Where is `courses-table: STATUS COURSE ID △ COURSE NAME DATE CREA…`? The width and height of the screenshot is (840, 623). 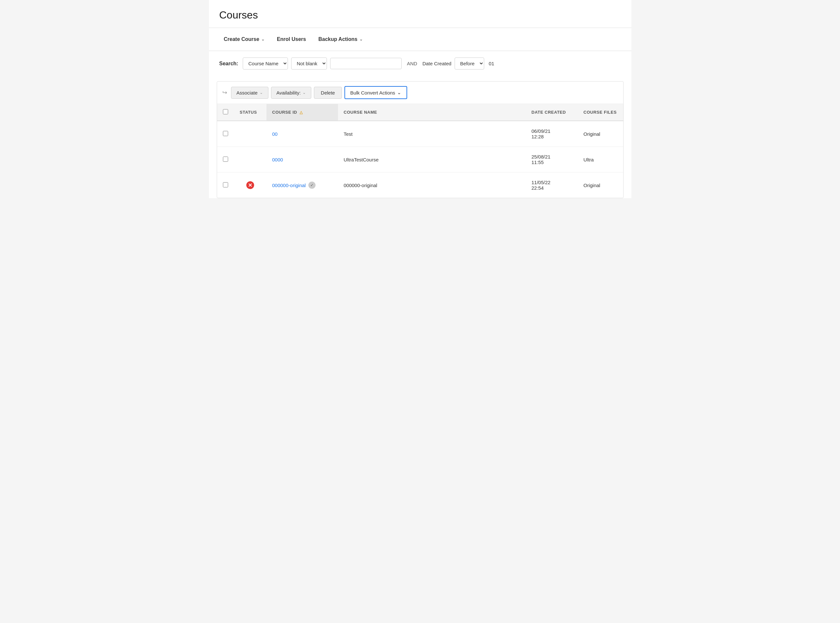
courses-table: STATUS COURSE ID △ COURSE NAME DATE CREA… is located at coordinates (420, 151).